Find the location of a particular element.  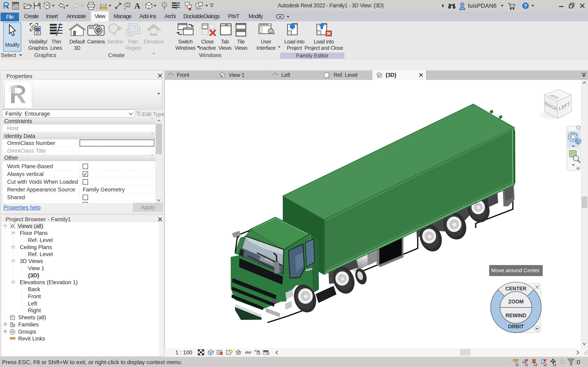

svg-text: CENTER is located at coordinates (516, 288).